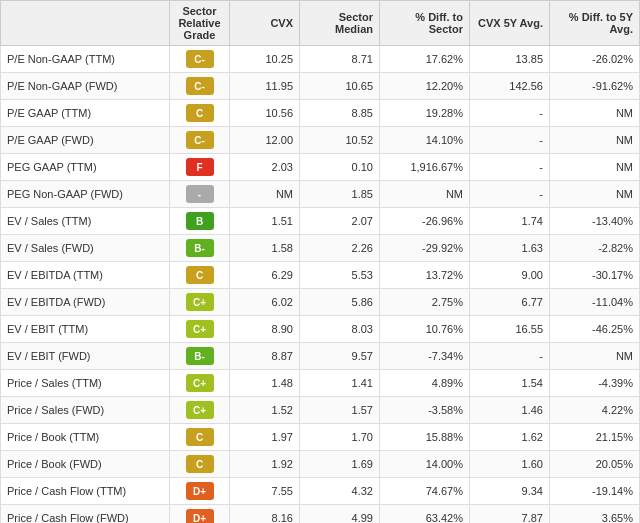  Describe the element at coordinates (425, 276) in the screenshot. I see `diff-sector-value: 13.72%` at that location.